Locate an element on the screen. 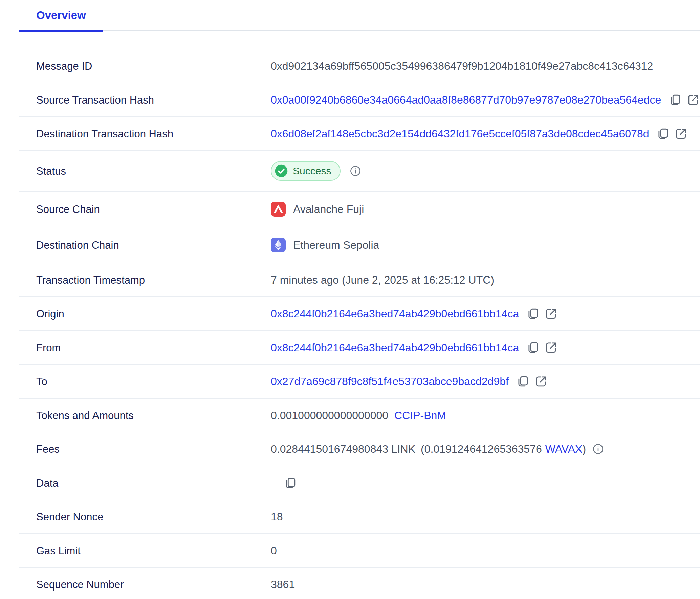 This screenshot has width=700, height=599. row-label: Status is located at coordinates (145, 171).